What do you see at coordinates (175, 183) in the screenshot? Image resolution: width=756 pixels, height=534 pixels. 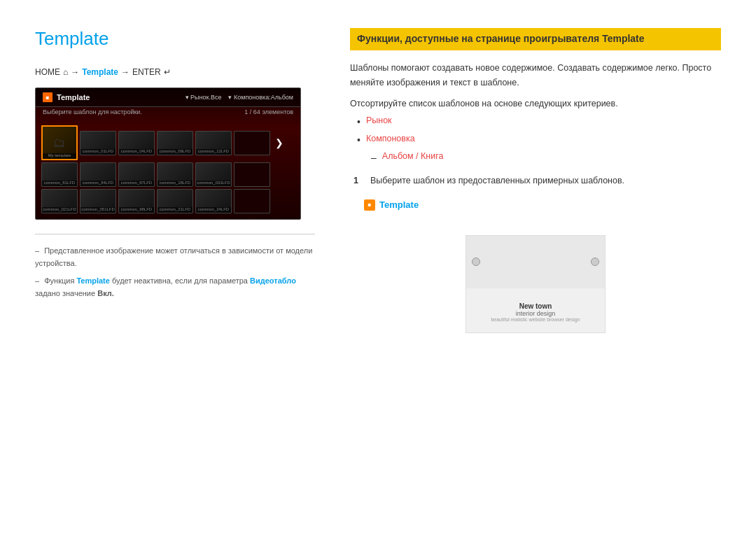 I see `thumb-label-18: common_18LFD` at bounding box center [175, 183].